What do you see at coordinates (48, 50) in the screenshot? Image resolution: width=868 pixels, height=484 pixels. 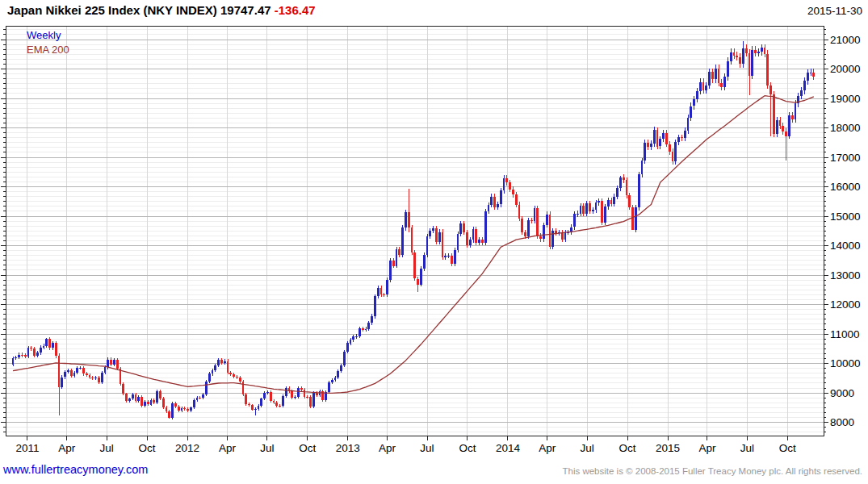 I see `legend-series-ema200: EMA 200` at bounding box center [48, 50].